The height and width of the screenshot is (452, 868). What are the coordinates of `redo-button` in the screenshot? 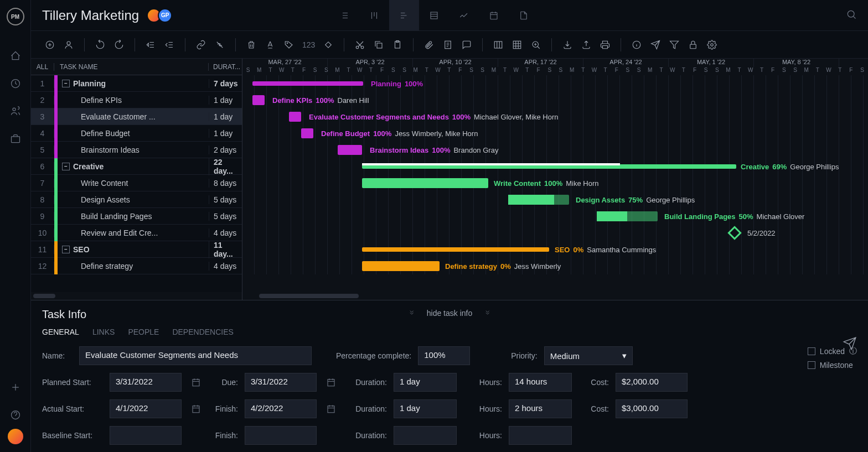 It's located at (119, 45).